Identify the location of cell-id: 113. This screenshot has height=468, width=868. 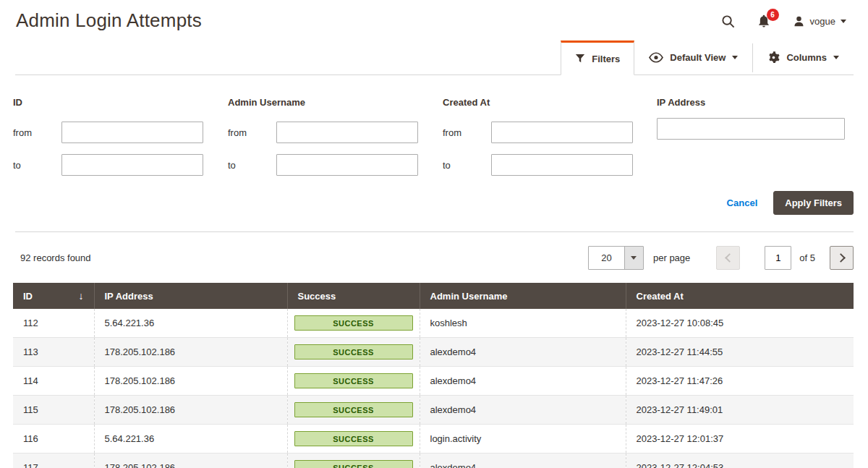
(54, 352).